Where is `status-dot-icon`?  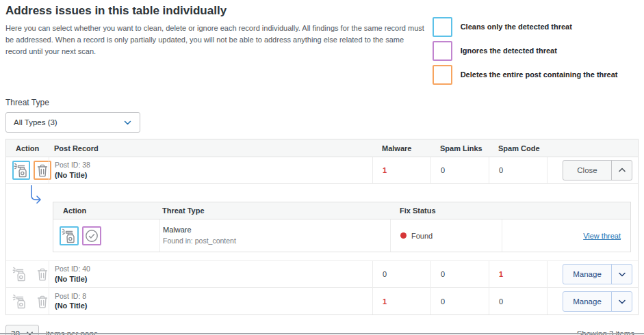 status-dot-icon is located at coordinates (404, 235).